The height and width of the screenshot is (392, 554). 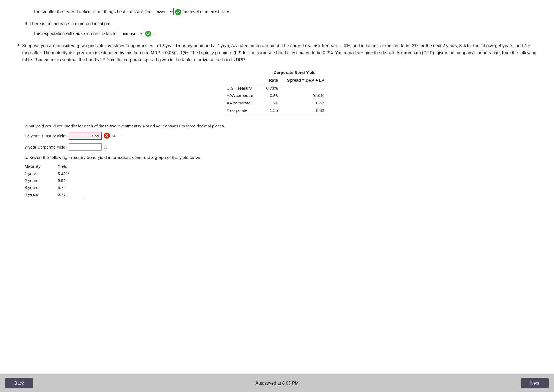 What do you see at coordinates (296, 73) in the screenshot?
I see `table-corp-bond-yield-header: Corporate Bond Yield` at bounding box center [296, 73].